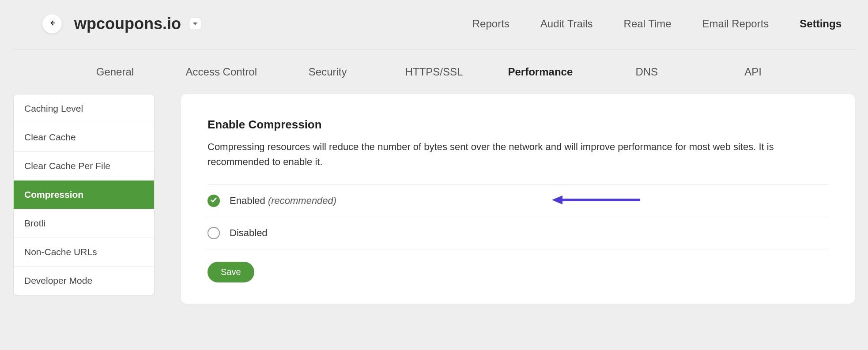 Image resolution: width=868 pixels, height=350 pixels. What do you see at coordinates (518, 200) in the screenshot?
I see `option-enabled-row: Enabled (recommended)` at bounding box center [518, 200].